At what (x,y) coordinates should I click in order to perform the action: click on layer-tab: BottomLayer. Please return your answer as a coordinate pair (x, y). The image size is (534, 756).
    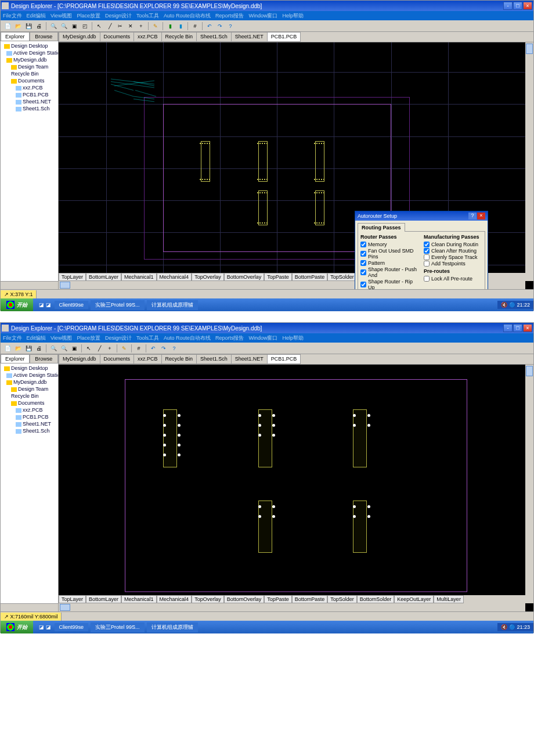
    Looking at the image, I should click on (103, 277).